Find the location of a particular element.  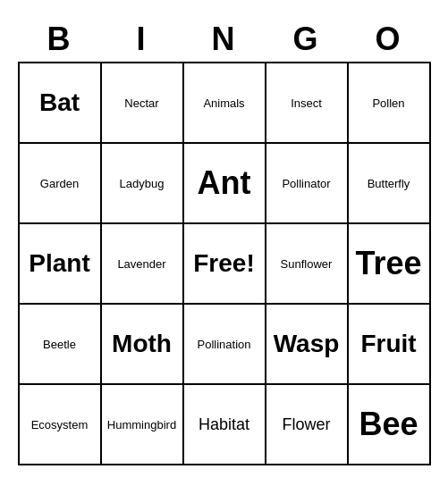

cell-text: Nectar is located at coordinates (141, 104).